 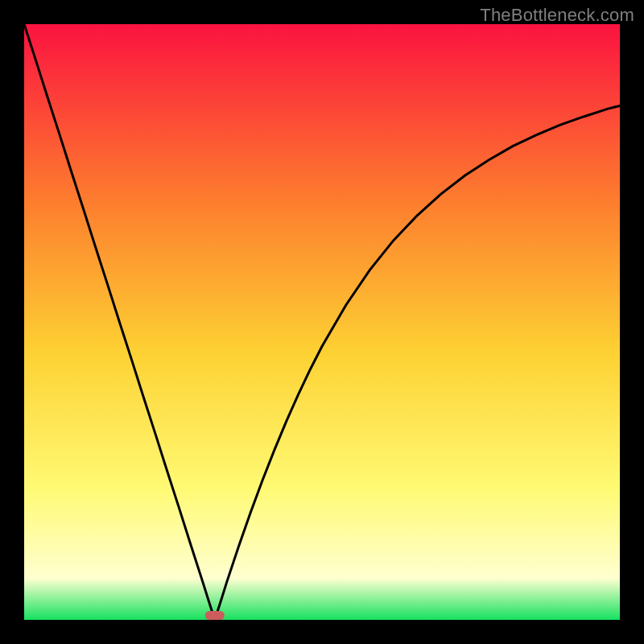 I want to click on watermark-text: TheBottleneck.com, so click(x=557, y=15).